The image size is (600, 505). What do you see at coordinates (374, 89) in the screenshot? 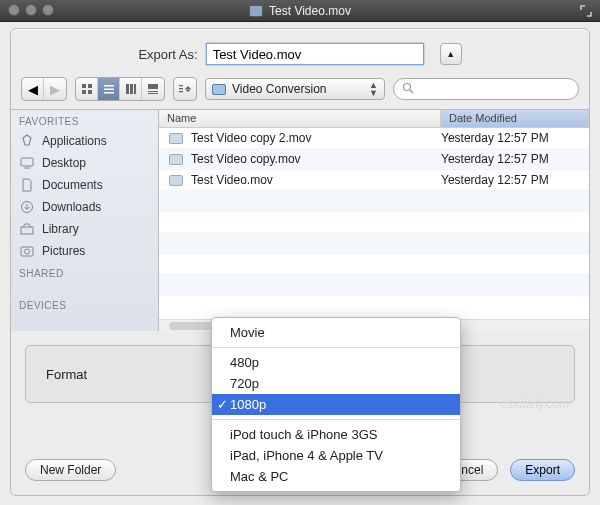
I see `chevron-up-down-icon: ▲▼` at bounding box center [374, 89].